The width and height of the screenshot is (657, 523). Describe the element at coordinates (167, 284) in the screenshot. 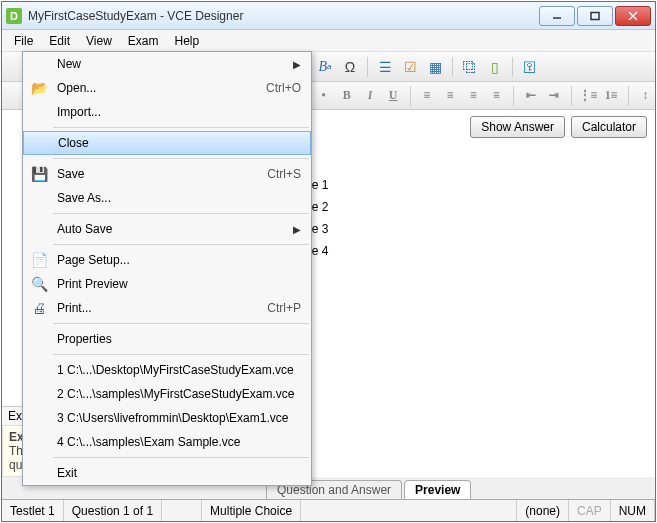

I see `menu-item-print-preview: 🔍 Print Preview` at that location.